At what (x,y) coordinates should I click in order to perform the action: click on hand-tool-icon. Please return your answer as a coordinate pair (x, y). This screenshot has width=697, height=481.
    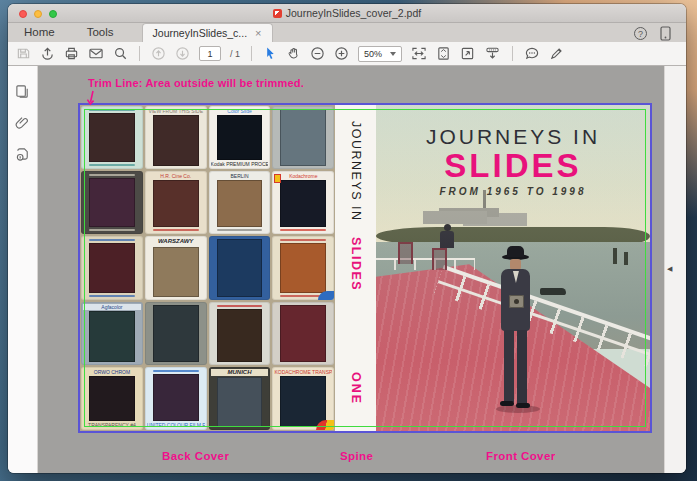
    Looking at the image, I should click on (294, 54).